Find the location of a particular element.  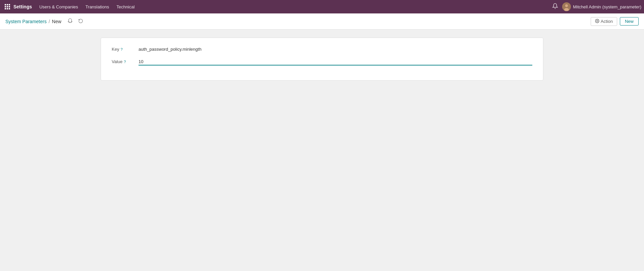

user-menu: Mitchell Admin (system_parameter) is located at coordinates (602, 7).